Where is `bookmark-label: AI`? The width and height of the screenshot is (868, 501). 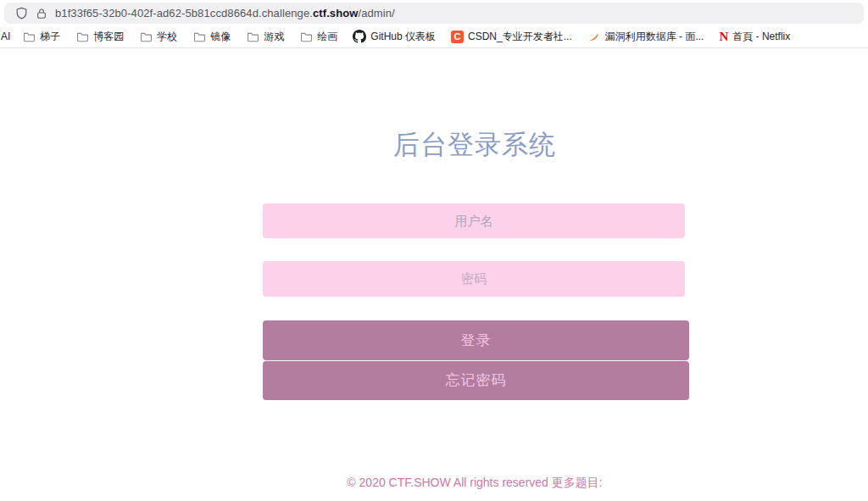
bookmark-label: AI is located at coordinates (5, 36).